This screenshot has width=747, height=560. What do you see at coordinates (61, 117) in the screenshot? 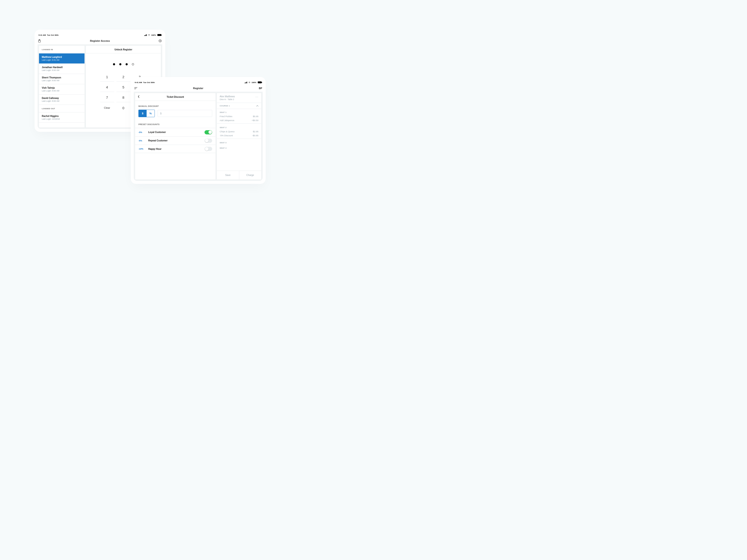
I see `user-row: Rachel HigginsLast Login: 10/15/18` at bounding box center [61, 117].